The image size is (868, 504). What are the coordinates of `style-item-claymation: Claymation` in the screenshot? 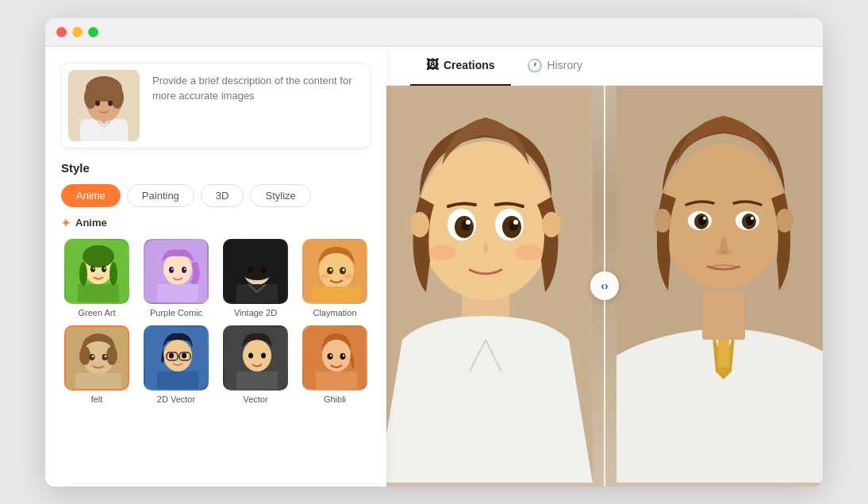 It's located at (335, 278).